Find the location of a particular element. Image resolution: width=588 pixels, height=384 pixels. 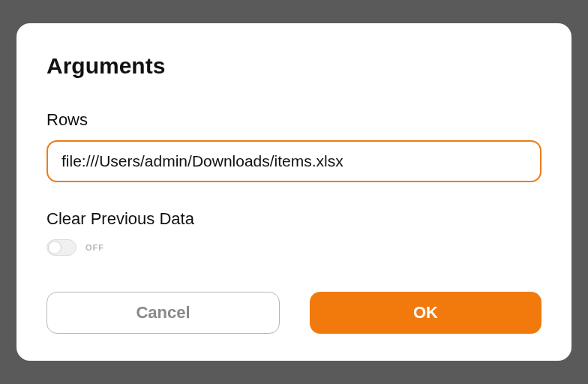

ok-button: OK is located at coordinates (426, 313).